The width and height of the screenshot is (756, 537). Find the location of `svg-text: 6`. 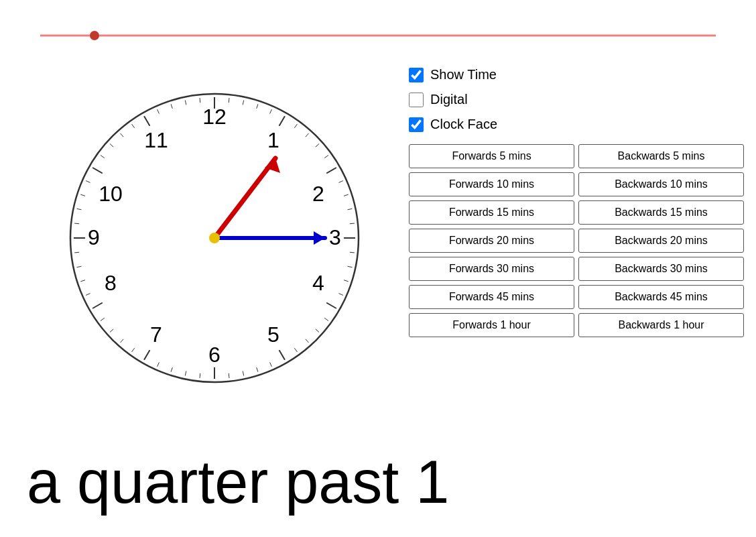

svg-text: 6 is located at coordinates (214, 355).